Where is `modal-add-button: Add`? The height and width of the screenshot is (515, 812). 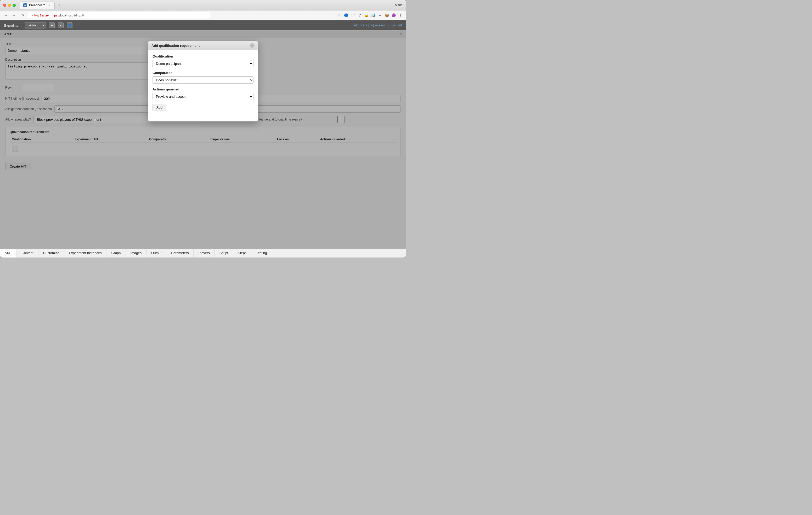
modal-add-button: Add is located at coordinates (159, 107).